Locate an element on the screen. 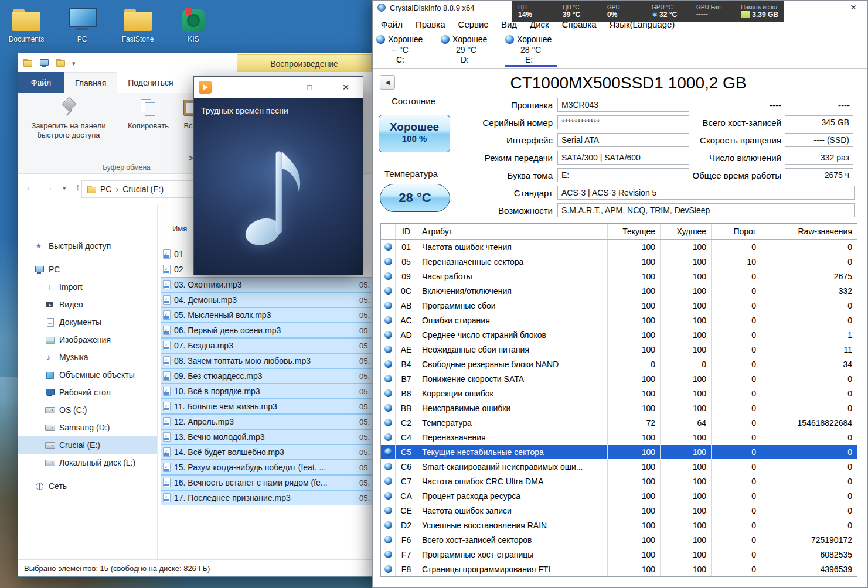  forward-arrow-icon is located at coordinates (49, 187).